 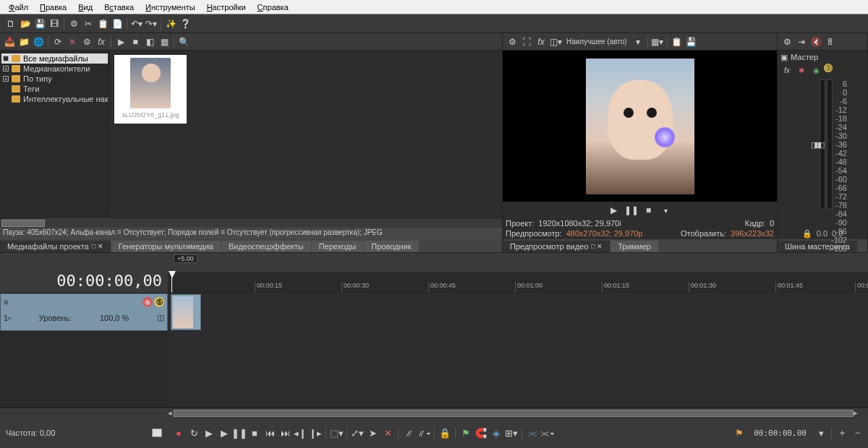 I want to click on tab-preview: Предпросмотр видео□ ✕, so click(x=556, y=246).